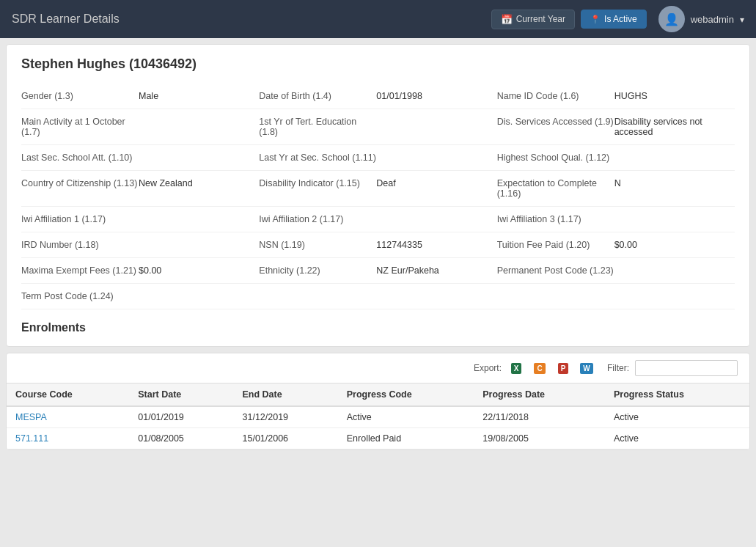 The width and height of the screenshot is (756, 547). What do you see at coordinates (616, 245) in the screenshot?
I see `field-tuition: Tuition Fee Paid (1.20) $0.00` at bounding box center [616, 245].